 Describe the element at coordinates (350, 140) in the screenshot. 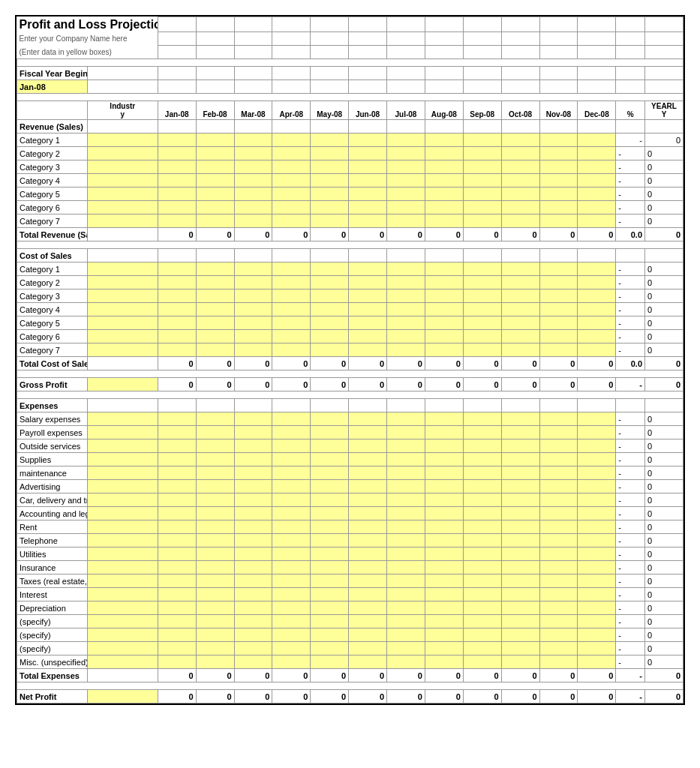

I see `revenue-cat1-row: Category 1 - 0` at that location.